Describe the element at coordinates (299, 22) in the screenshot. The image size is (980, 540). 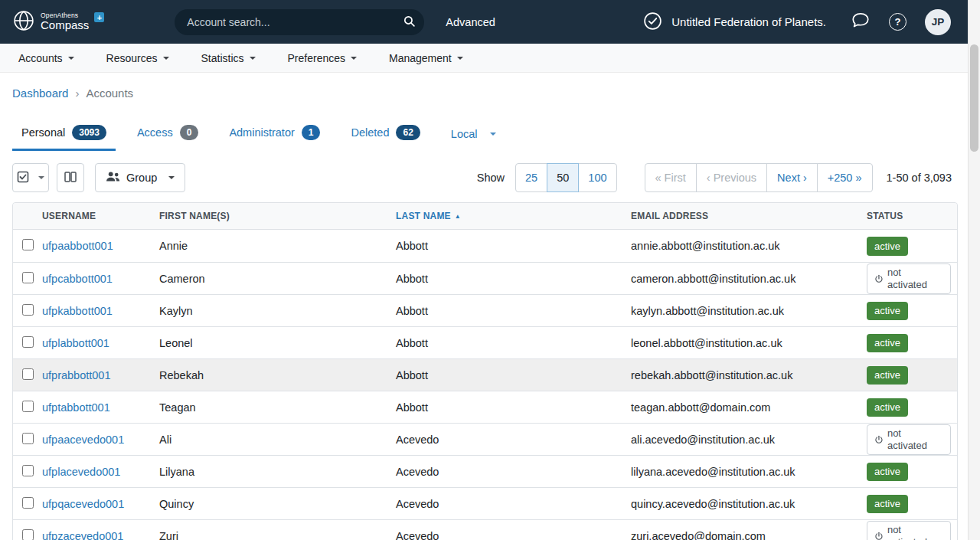
I see `account-search-input` at that location.